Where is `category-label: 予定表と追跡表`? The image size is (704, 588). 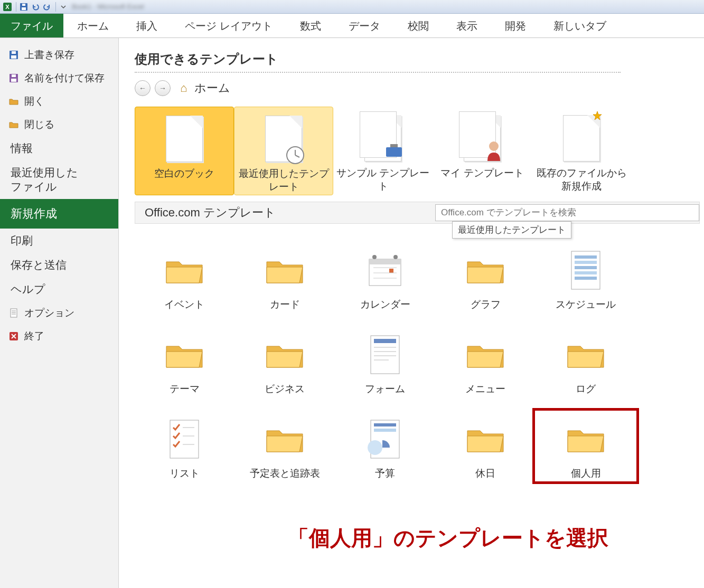 category-label: 予定表と追跡表 is located at coordinates (285, 473).